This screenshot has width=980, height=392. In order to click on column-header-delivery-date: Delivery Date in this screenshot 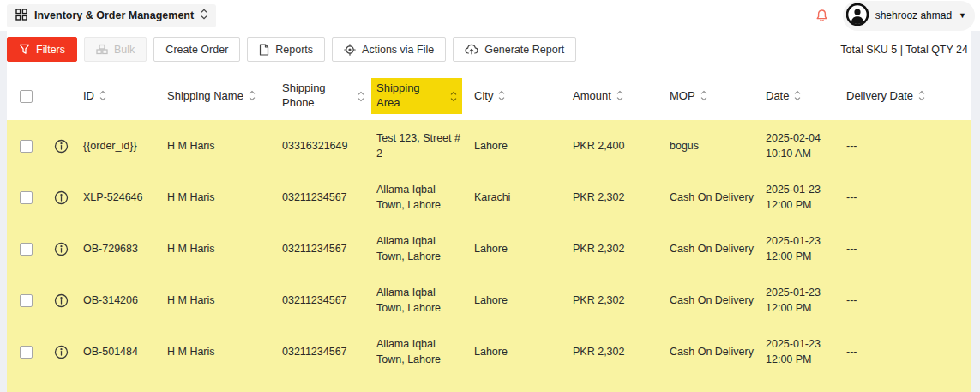, I will do `click(881, 96)`.